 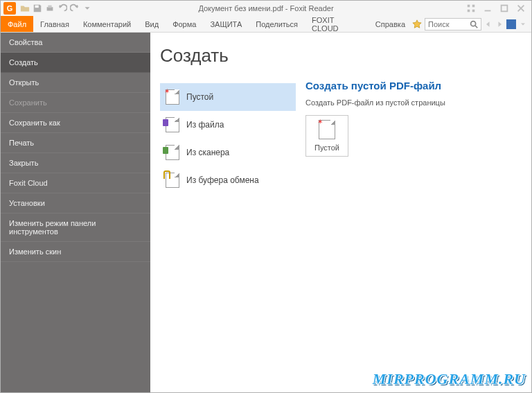 What do you see at coordinates (76, 123) in the screenshot?
I see `sidebar-item-save-as: Сохранить как` at bounding box center [76, 123].